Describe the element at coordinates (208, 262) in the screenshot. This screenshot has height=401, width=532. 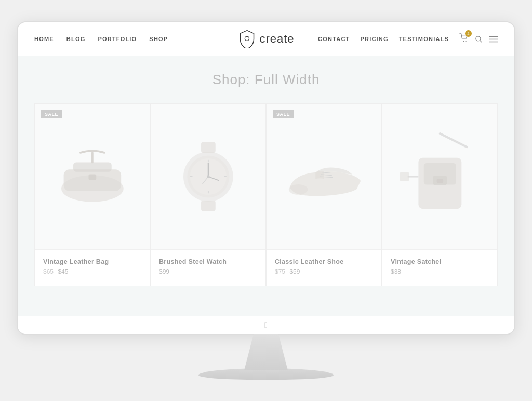
I see `product-name-2: Brushed Steel Watch` at that location.